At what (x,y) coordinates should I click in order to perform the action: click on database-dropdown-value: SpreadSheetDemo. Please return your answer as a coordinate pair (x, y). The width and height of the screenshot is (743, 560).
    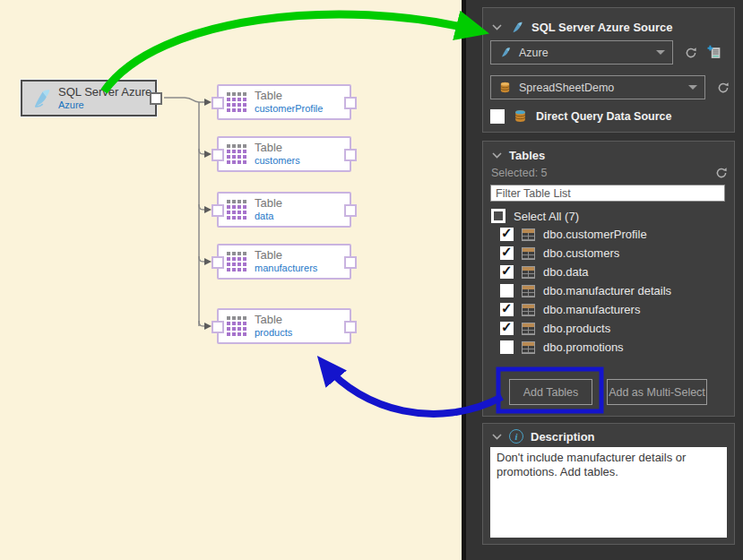
    Looking at the image, I should click on (566, 88).